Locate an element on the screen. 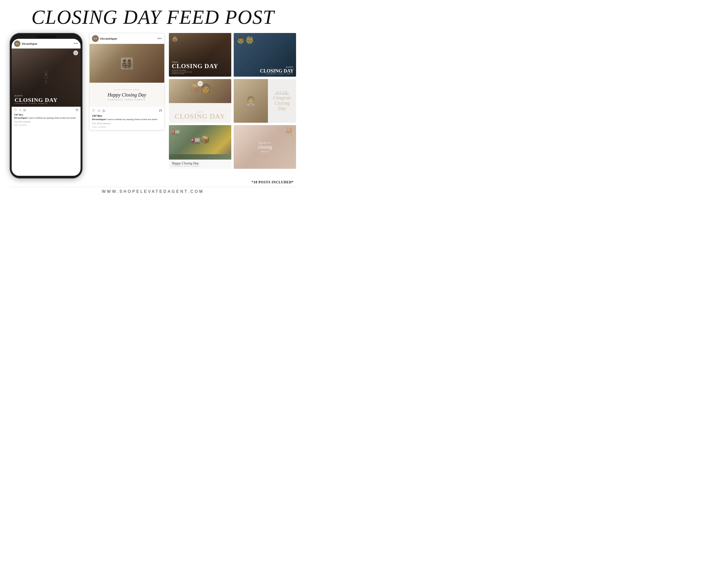 The height and width of the screenshot is (582, 728). phone-closing-text: HAPPY CLOSING DAY CONGRATS JONES FAMILY is located at coordinates (36, 100).